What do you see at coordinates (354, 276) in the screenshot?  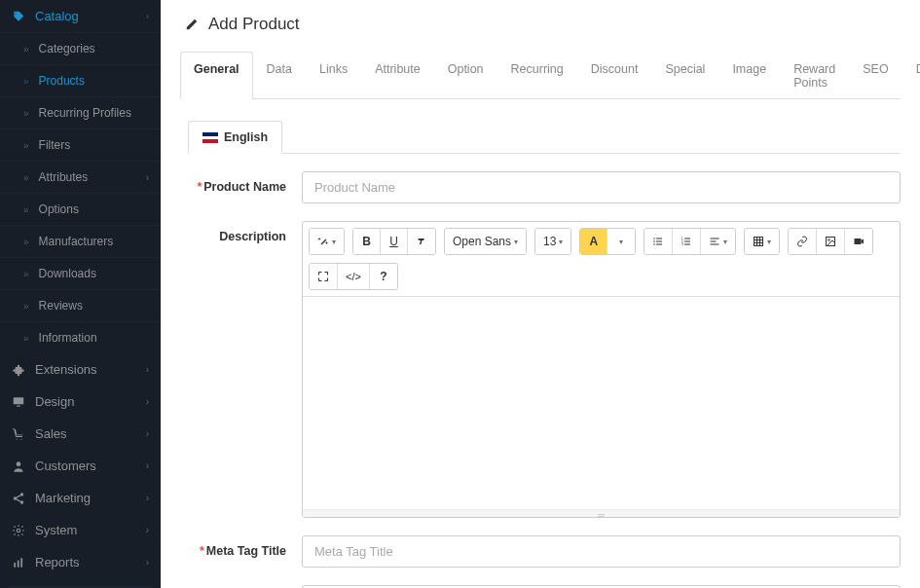 I see `code-view-button: </>` at bounding box center [354, 276].